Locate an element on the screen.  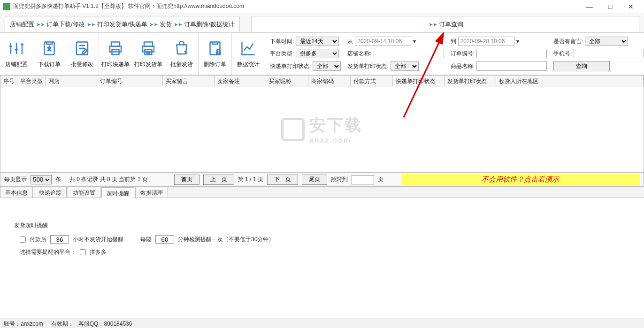
window-title: 面兜兜拼多多快递打单助手 V1.1.2【至尊版】 软件官网：面兜兜http://… is located at coordinates (296, 7).